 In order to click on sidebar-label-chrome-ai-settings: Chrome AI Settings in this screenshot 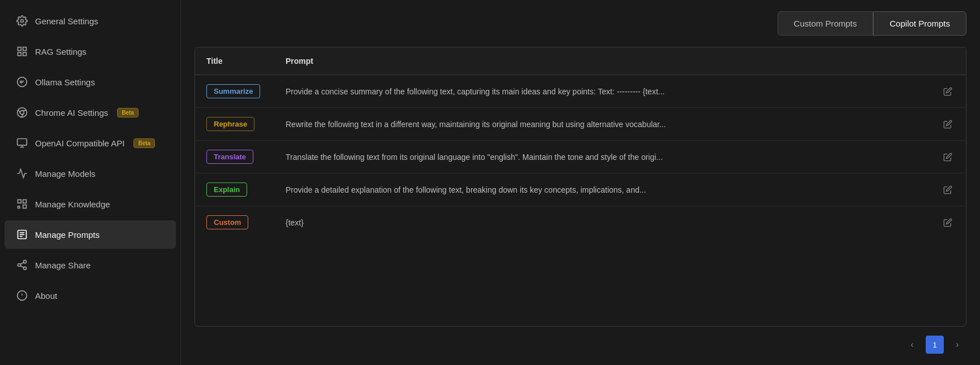, I will do `click(71, 113)`.